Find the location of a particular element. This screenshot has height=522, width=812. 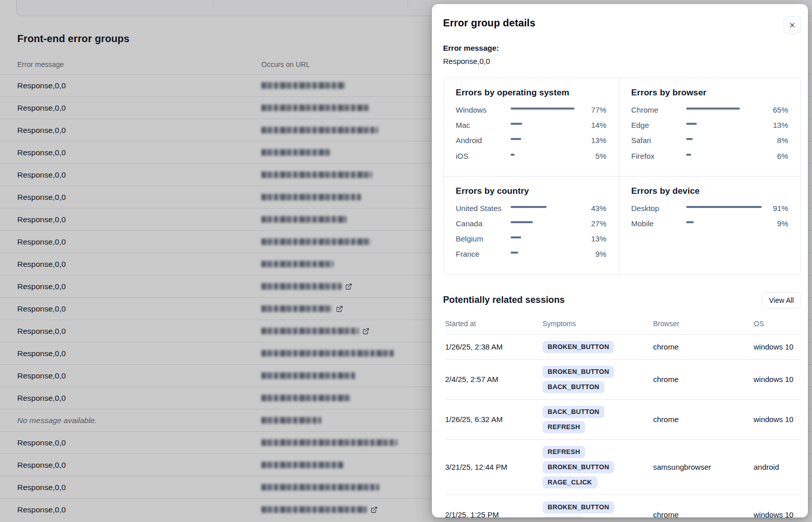

stat-row: Firefox 6% is located at coordinates (709, 156).